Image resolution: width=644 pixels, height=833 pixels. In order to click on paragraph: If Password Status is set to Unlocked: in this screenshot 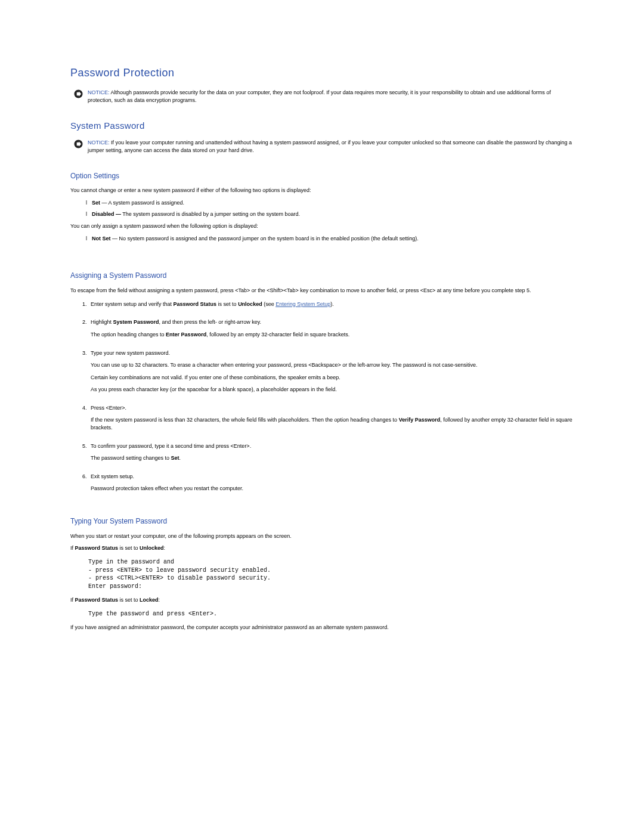, I will do `click(322, 549)`.